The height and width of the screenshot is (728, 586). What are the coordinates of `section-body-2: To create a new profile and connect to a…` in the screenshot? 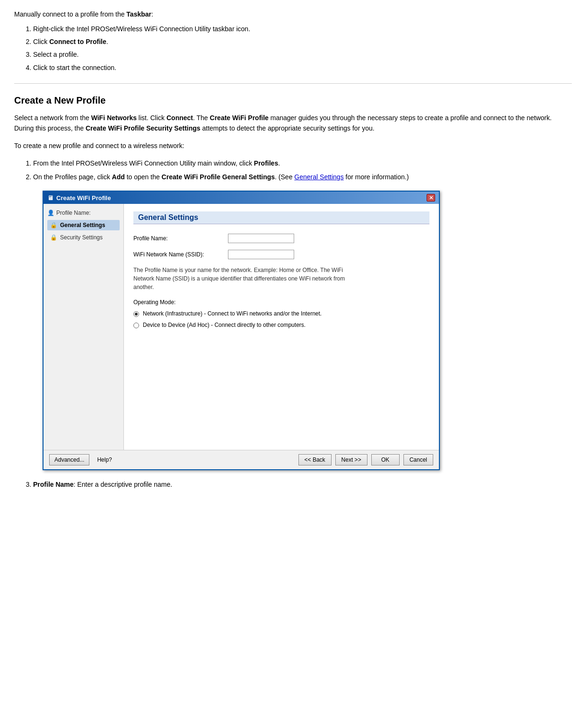 It's located at (293, 146).